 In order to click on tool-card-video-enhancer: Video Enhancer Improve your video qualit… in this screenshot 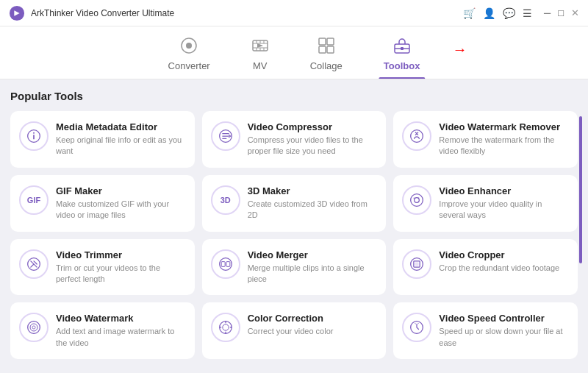, I will do `click(485, 203)`.